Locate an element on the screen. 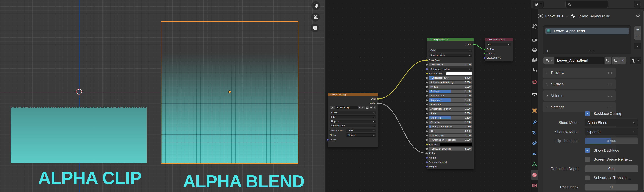 Image resolution: width=644 pixels, height=192 pixels. panel-volume-header: Volume is located at coordinates (580, 96).